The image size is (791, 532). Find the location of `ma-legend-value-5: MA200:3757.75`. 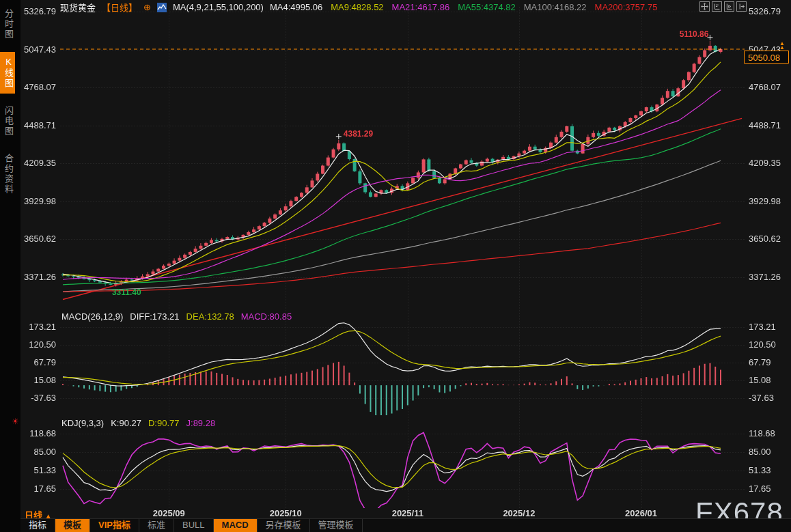

ma-legend-value-5: MA200:3757.75 is located at coordinates (626, 7).